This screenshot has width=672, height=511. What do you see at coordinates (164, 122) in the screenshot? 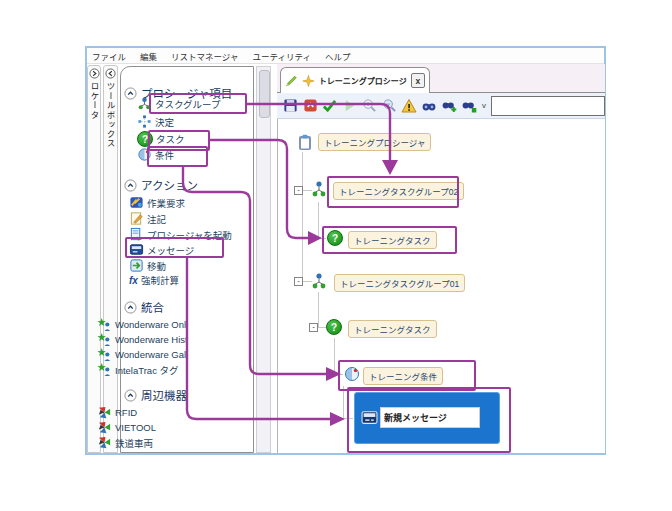
I see `toolbox-item-label: 決定` at bounding box center [164, 122].